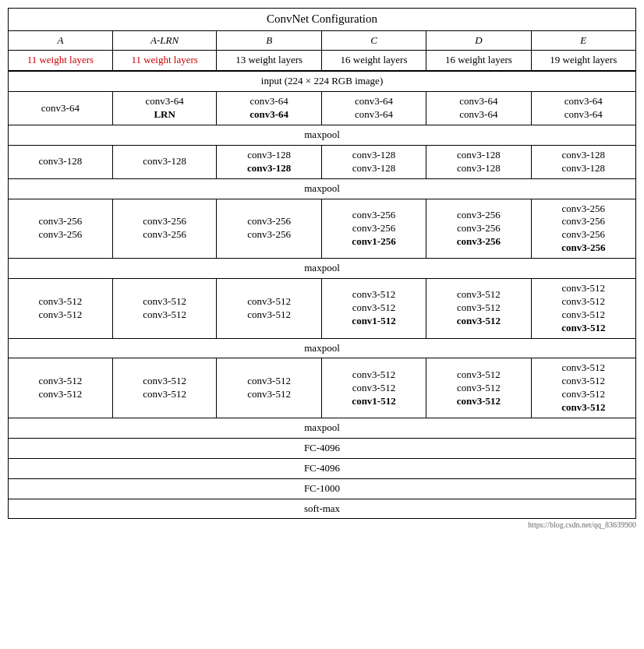  What do you see at coordinates (323, 81) in the screenshot?
I see `input-row: input (224 × 224 RGB image)` at bounding box center [323, 81].